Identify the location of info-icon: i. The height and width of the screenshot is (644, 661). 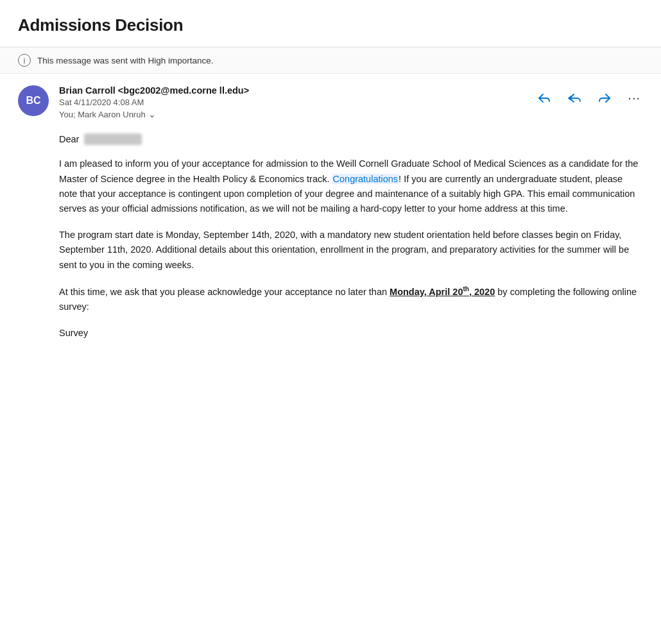
(24, 60).